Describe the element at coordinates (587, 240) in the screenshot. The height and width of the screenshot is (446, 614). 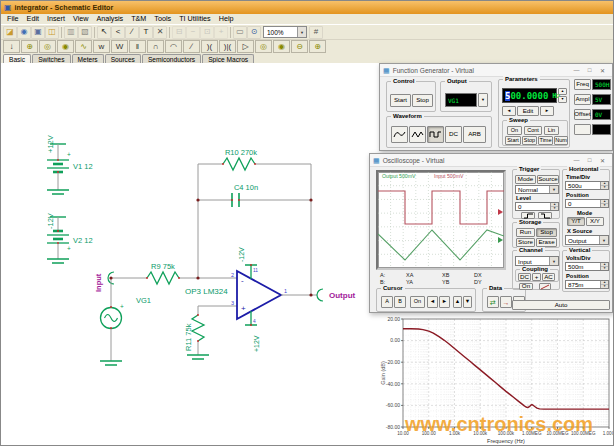
I see `xsource-select: Output▼` at that location.